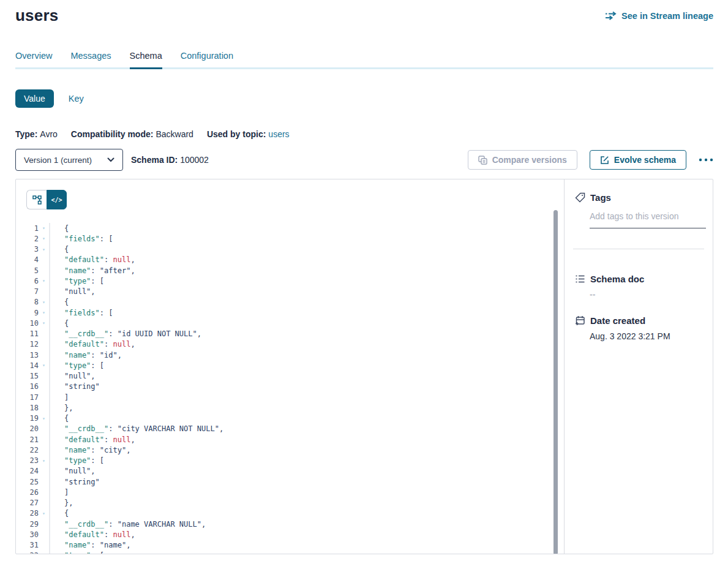 The image size is (728, 561). I want to click on code-line: 20 "__crdb__": "city VARCHAR NOT NULL",, so click(290, 429).